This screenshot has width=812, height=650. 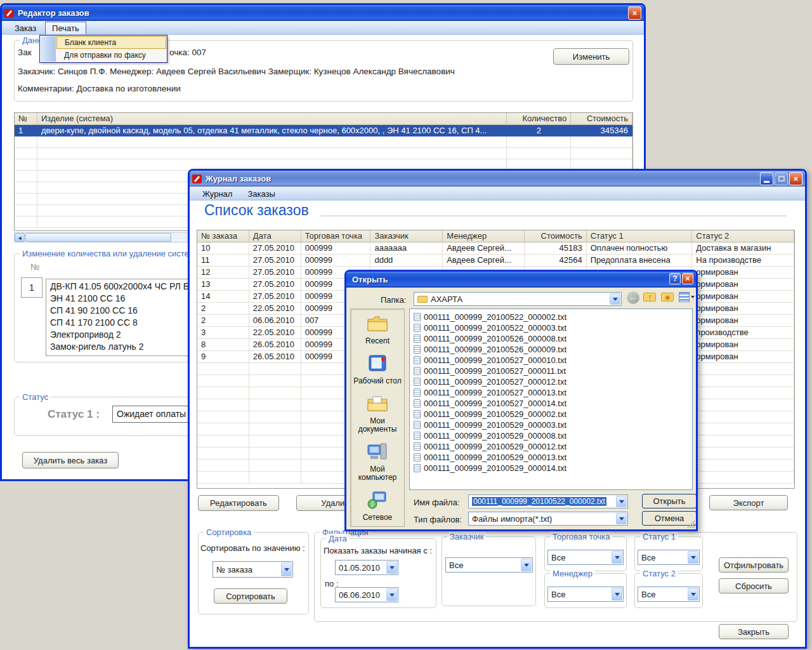 I want to click on file-item: 000111_000999_20100527_000013.txt, so click(x=551, y=392).